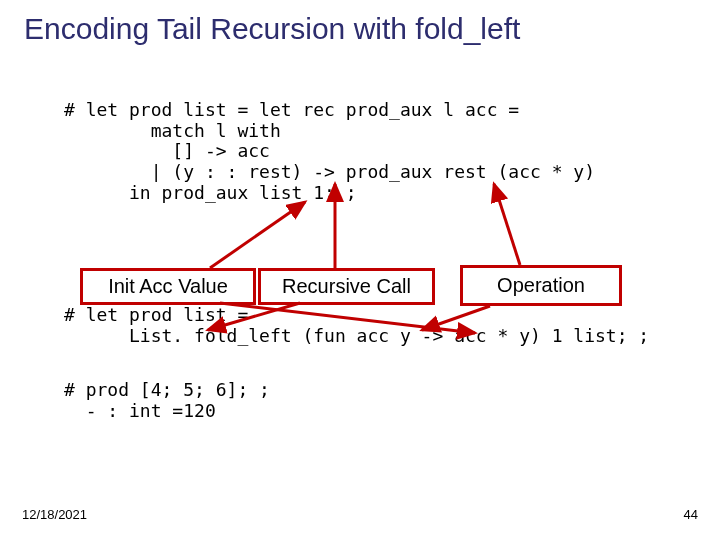 Image resolution: width=720 pixels, height=540 pixels. What do you see at coordinates (541, 286) in the screenshot?
I see `label-operation: Operation` at bounding box center [541, 286].